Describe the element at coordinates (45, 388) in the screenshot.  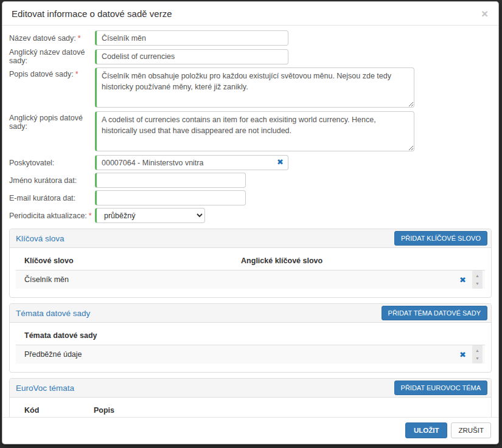
I see `eurovoc-panel-title: EuroVoc témata` at that location.